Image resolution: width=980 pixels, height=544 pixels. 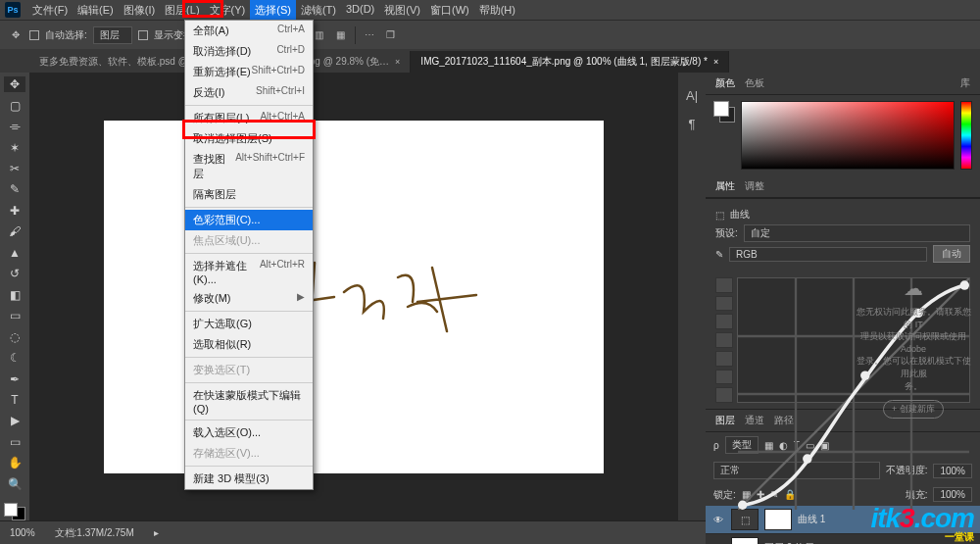 What do you see at coordinates (490, 10) in the screenshot?
I see `menubar: Ps 文件(F)编辑(E)图像(I)图层(L)文字(Y)选择(S)滤镜(T)3D…` at bounding box center [490, 10].